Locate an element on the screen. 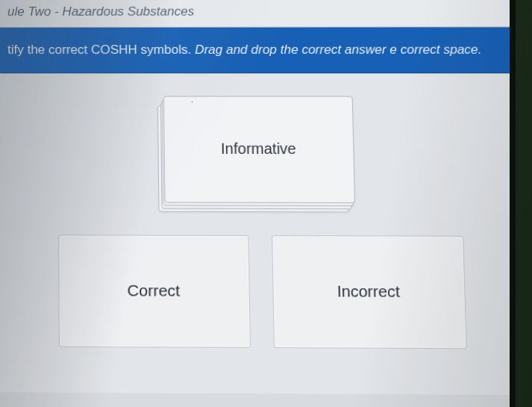 The height and width of the screenshot is (407, 532). device-bezel is located at coordinates (521, 203).